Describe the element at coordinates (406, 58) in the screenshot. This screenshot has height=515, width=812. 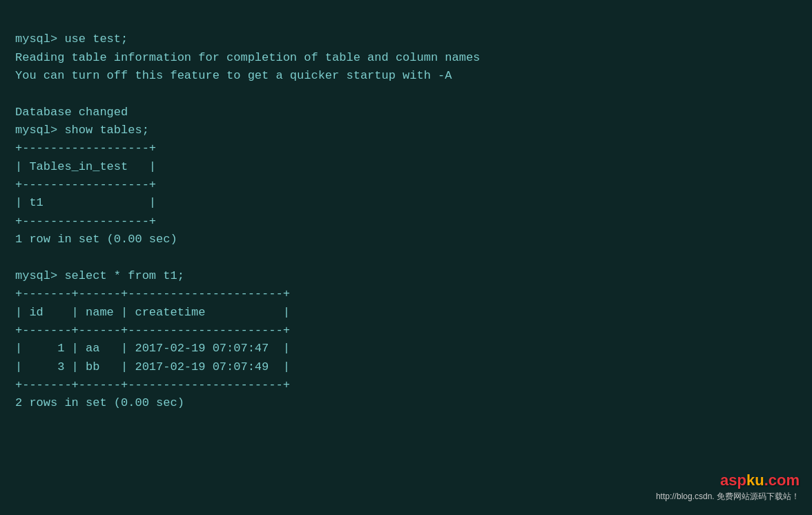
I see `terminal-line: Reading table information for completion…` at that location.